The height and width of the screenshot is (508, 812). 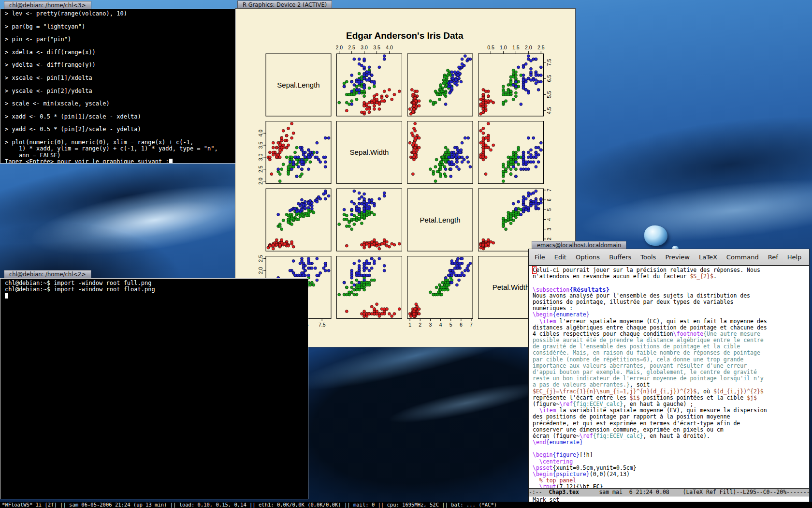 What do you see at coordinates (773, 257) in the screenshot?
I see `emacs-menu-ref: Ref` at bounding box center [773, 257].